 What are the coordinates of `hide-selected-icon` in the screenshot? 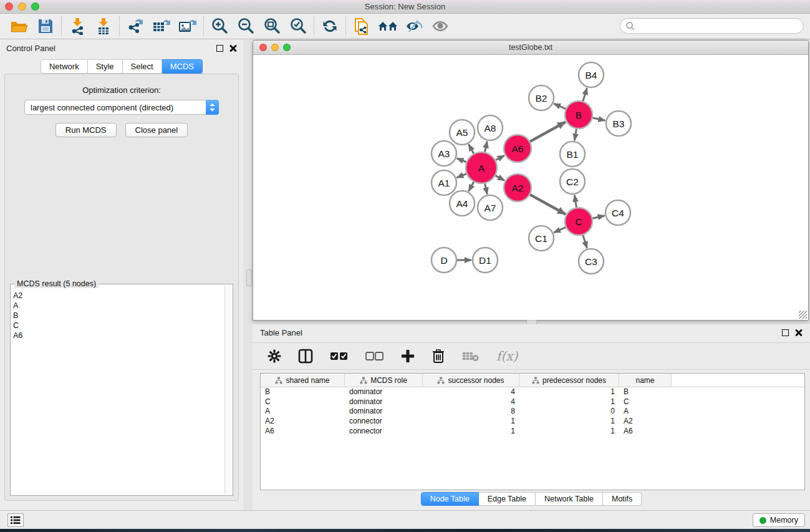 It's located at (414, 26).